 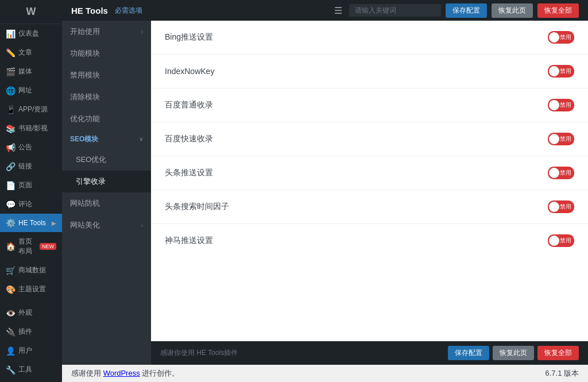 I want to click on sidebar-item-pages: 📄 页面, so click(x=31, y=185).